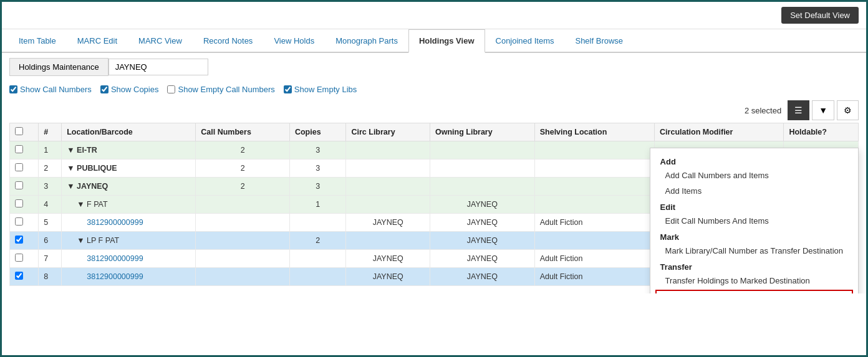 This screenshot has width=868, height=357. I want to click on show-call-numbers-filter: Show Call Numbers, so click(51, 90).